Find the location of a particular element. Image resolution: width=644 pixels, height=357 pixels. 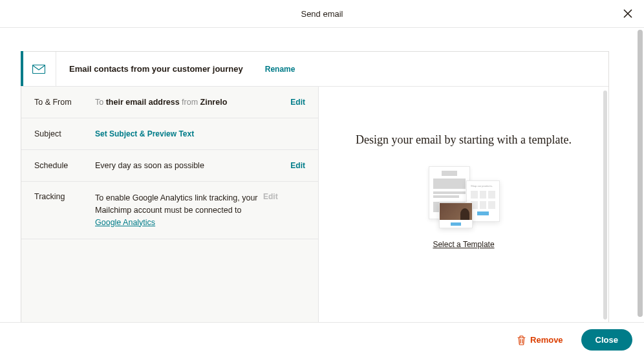

subject-content: Set Subject & Preview Text is located at coordinates (200, 134).